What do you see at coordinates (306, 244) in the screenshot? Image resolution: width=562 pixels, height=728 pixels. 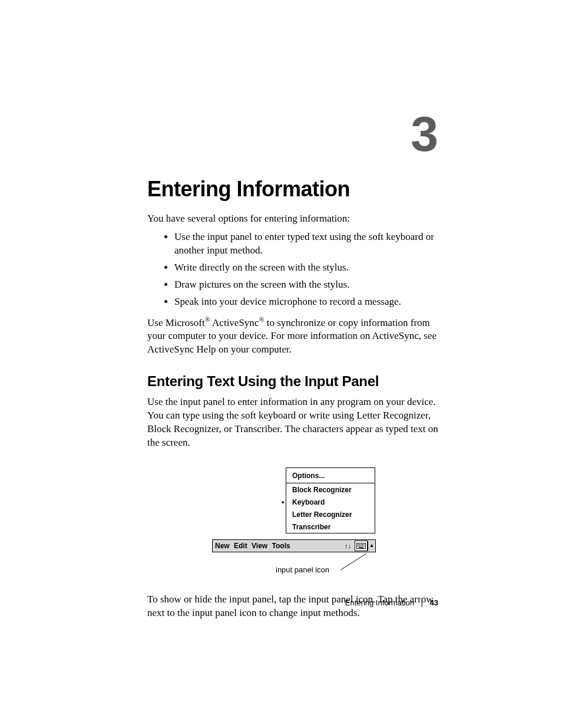 I see `list-item: Use the input panel to enter typed text …` at bounding box center [306, 244].